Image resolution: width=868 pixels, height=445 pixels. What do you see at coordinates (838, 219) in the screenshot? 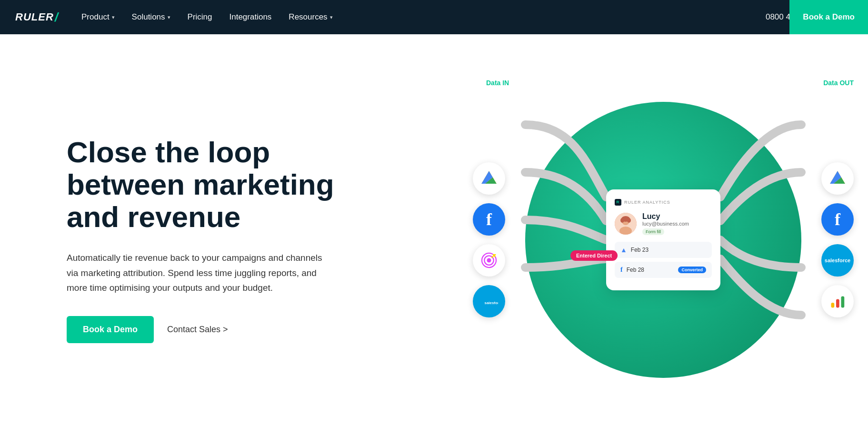
I see `facebook-icon-right: f` at bounding box center [838, 219].